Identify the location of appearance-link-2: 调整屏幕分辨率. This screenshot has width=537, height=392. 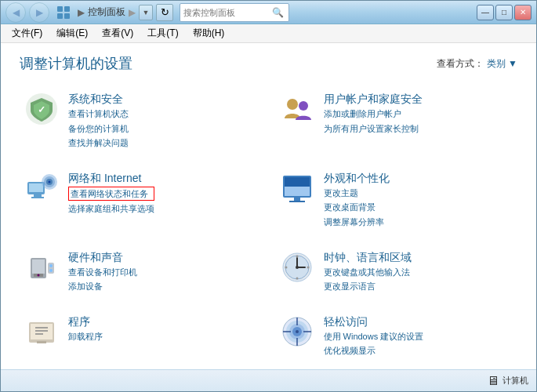
(357, 223).